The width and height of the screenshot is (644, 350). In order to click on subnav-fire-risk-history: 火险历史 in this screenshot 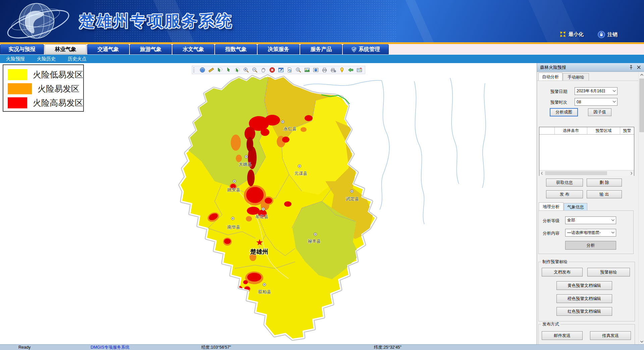, I will do `click(46, 59)`.